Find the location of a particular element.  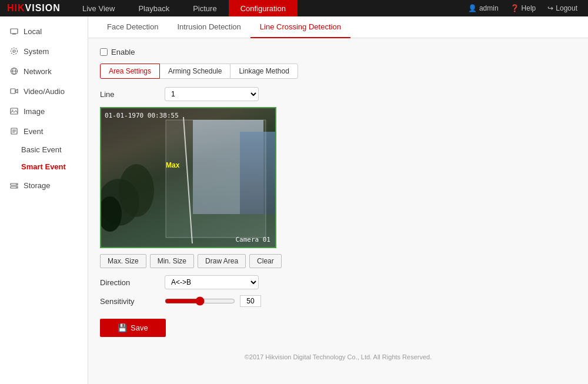

camera-timestamp: 01-01-1970 00:38:55 is located at coordinates (142, 115).